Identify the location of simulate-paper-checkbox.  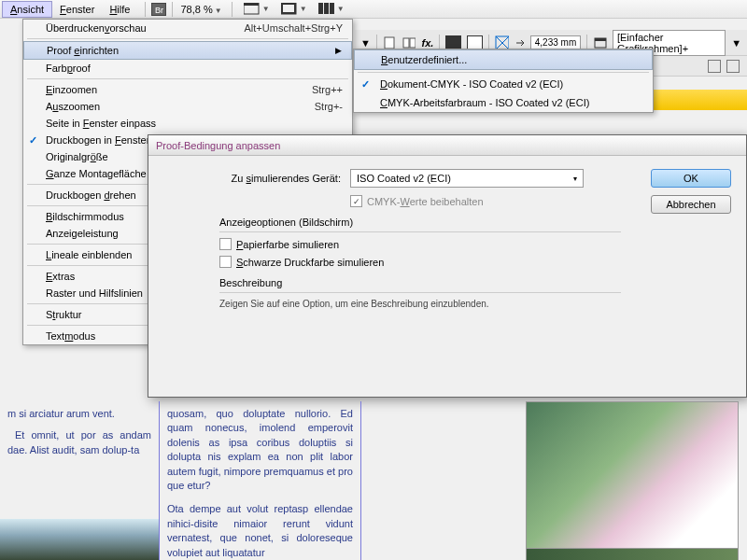
(226, 245).